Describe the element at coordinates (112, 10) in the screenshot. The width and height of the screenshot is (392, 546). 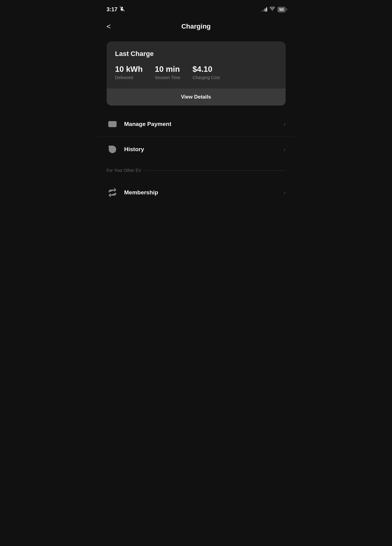
I see `time-display: 3:17` at that location.